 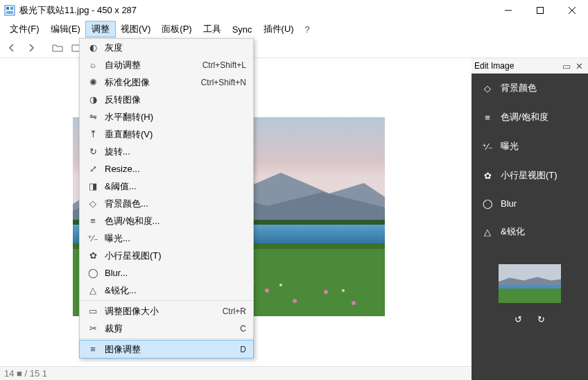 I want to click on nav-forward-button, so click(x=31, y=48).